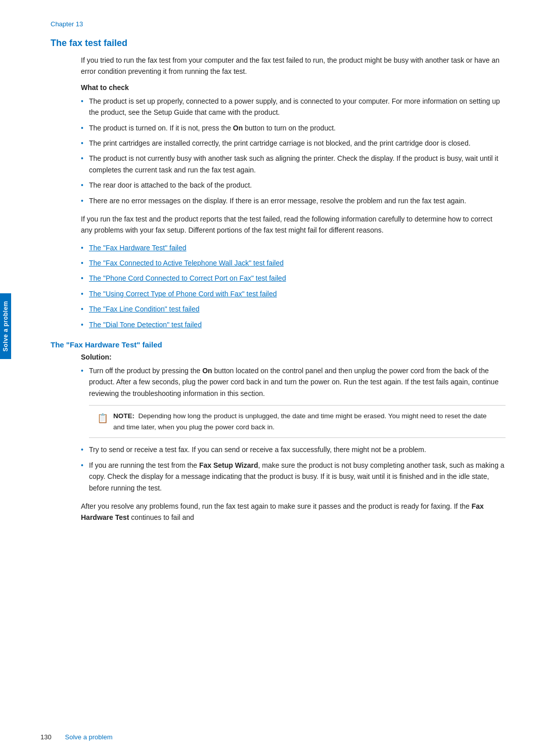 The height and width of the screenshot is (756, 546). Describe the element at coordinates (46, 737) in the screenshot. I see `footer-page-number: 130` at that location.